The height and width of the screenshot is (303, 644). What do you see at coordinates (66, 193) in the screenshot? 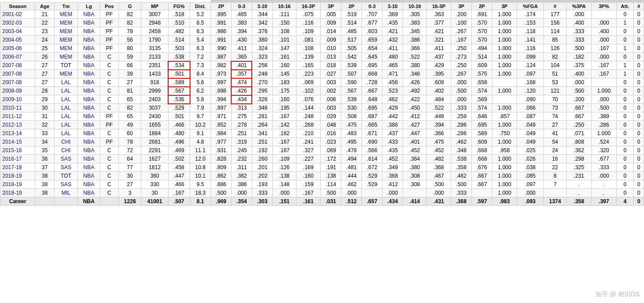
I see `tm-cell: MIL` at bounding box center [66, 193].